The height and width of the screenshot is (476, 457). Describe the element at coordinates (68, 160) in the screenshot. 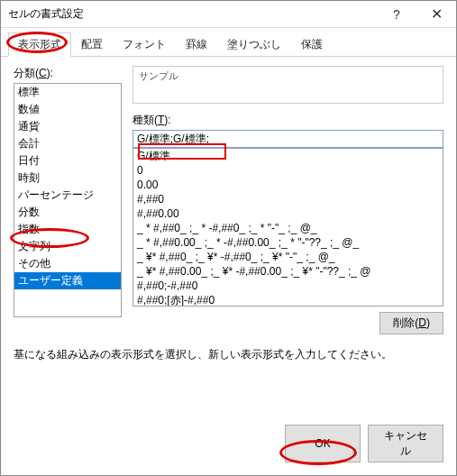

I see `list-item: 日付` at that location.